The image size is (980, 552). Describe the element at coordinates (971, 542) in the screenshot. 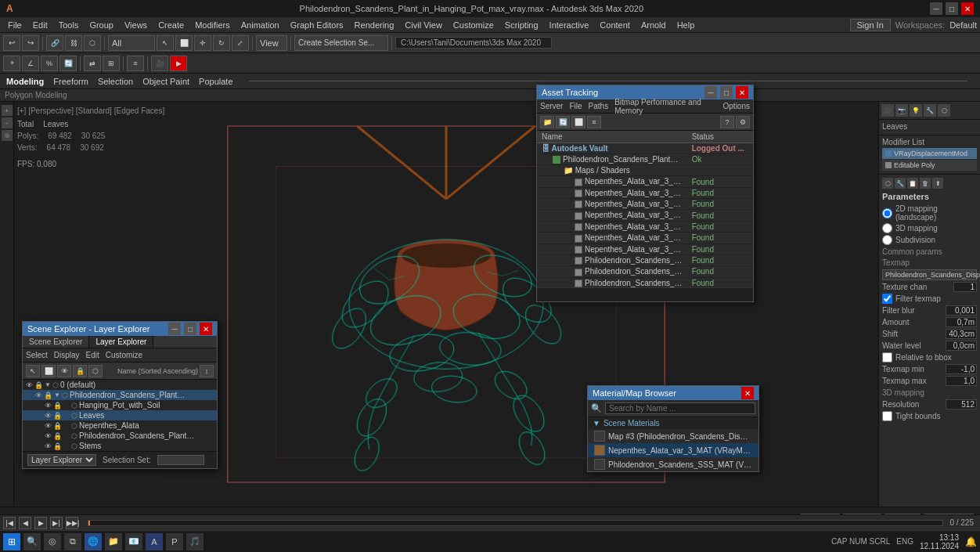

I see `notification-icon: 🔔` at that location.